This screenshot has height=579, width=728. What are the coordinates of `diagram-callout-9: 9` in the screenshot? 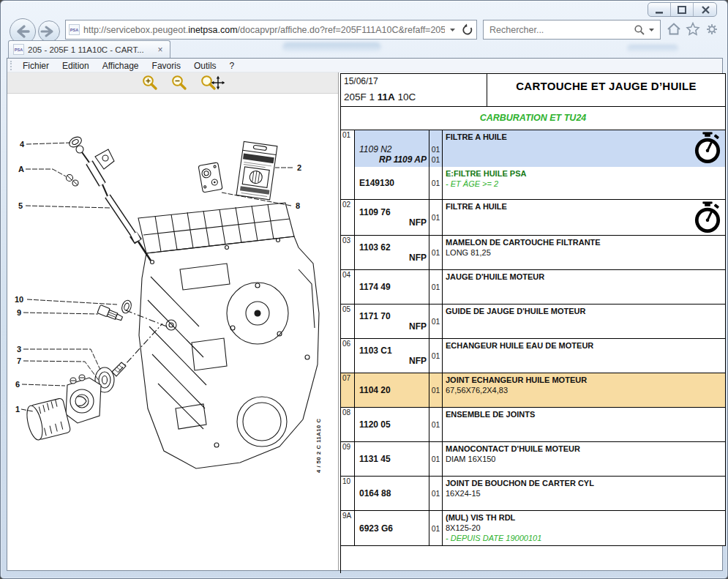 It's located at (19, 313).